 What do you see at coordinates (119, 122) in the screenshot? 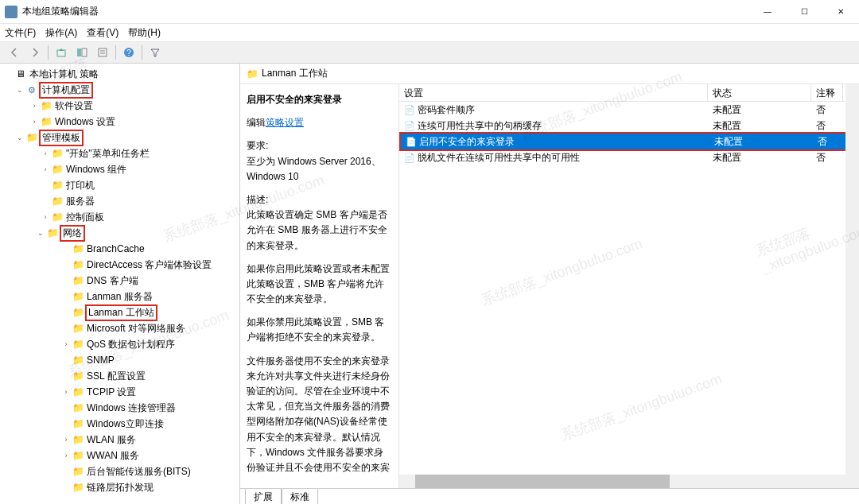
I see `tree-windows-settings: ›Windows 设置` at bounding box center [119, 122].